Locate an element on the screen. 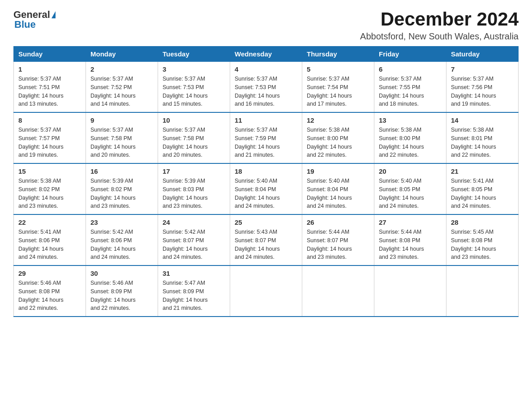  day-number: 9 is located at coordinates (122, 120).